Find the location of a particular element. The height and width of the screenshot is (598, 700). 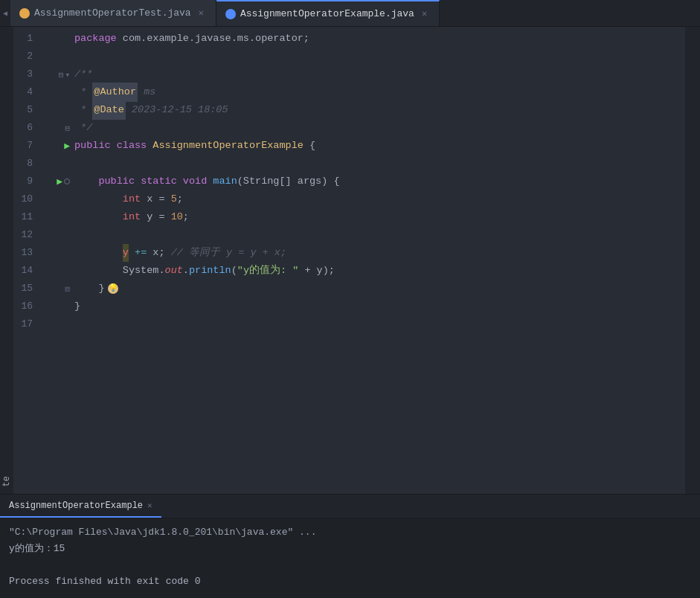

var-y-highlighted: y is located at coordinates (126, 253).